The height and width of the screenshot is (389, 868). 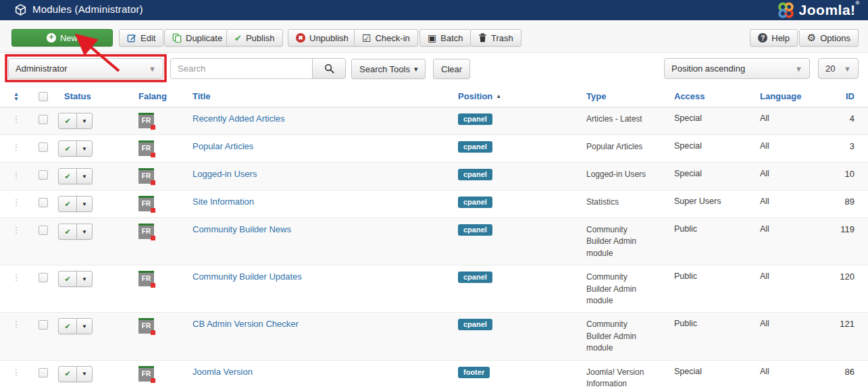 I want to click on module-title-link: Joomla Version, so click(x=223, y=371).